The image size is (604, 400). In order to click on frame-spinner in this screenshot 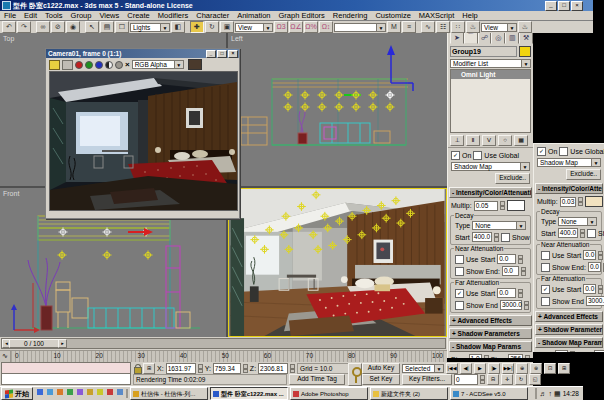, I will do `click(482, 380)`.